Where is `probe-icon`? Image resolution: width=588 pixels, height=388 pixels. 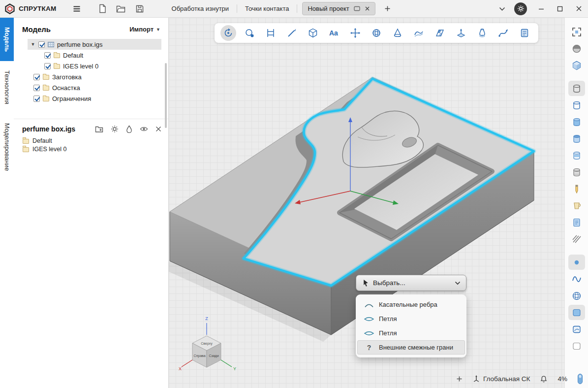
probe-icon is located at coordinates (249, 33).